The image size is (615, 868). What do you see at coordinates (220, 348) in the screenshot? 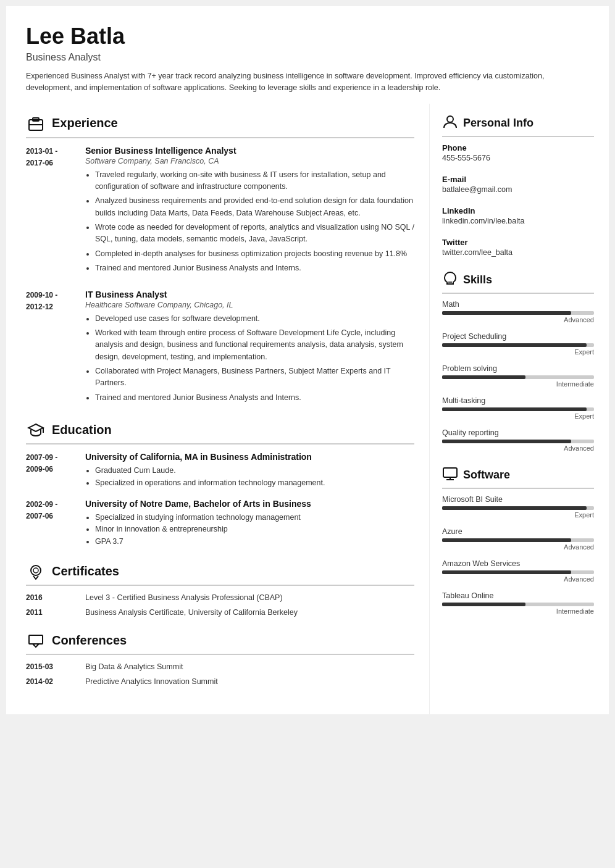
I see `experience-entry: 2009-10 -2012-12 IT Business Analyst Hea…` at bounding box center [220, 348].